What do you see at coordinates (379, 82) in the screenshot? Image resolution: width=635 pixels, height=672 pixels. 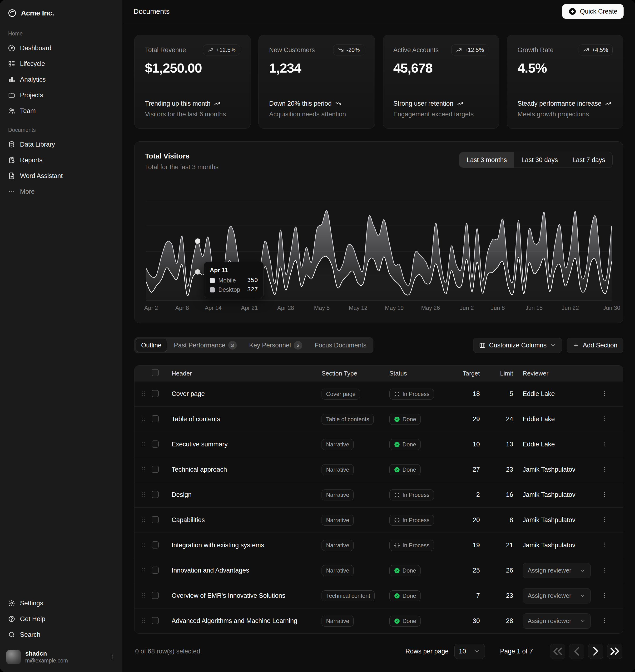 I see `stat-cards: Total Revenue +12.5% $1,250.00 Trending …` at bounding box center [379, 82].